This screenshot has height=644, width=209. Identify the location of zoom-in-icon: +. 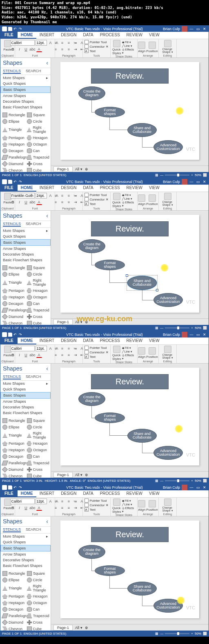
(192, 481).